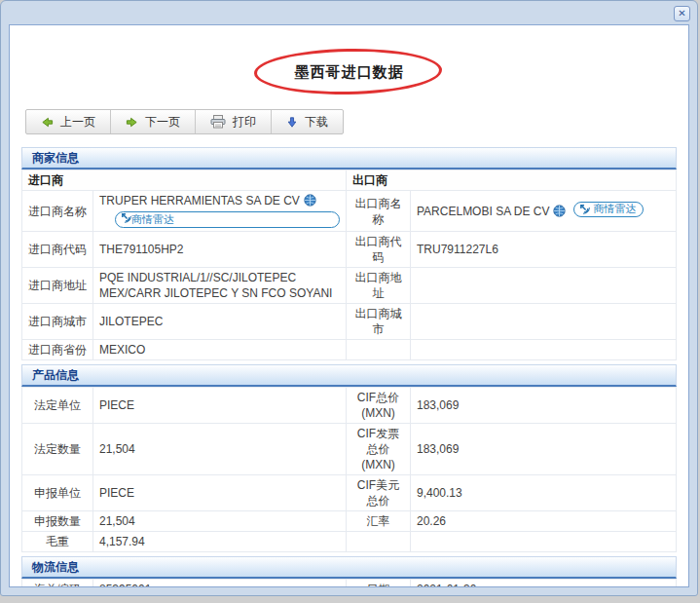 Image resolution: width=700 pixels, height=603 pixels. I want to click on field-label: 法定单位, so click(58, 405).